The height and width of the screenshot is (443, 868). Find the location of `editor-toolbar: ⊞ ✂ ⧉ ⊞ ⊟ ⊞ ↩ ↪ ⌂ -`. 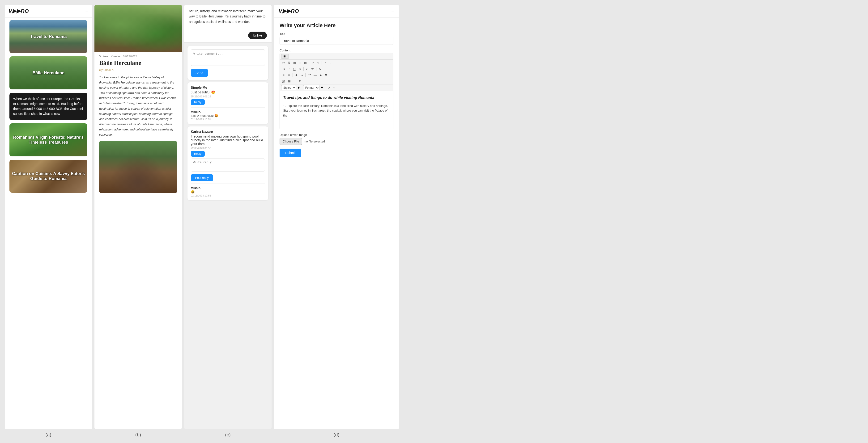

editor-toolbar: ⊞ ✂ ⧉ ⊞ ⊟ ⊞ ↩ ↪ ⌂ - is located at coordinates (336, 91).